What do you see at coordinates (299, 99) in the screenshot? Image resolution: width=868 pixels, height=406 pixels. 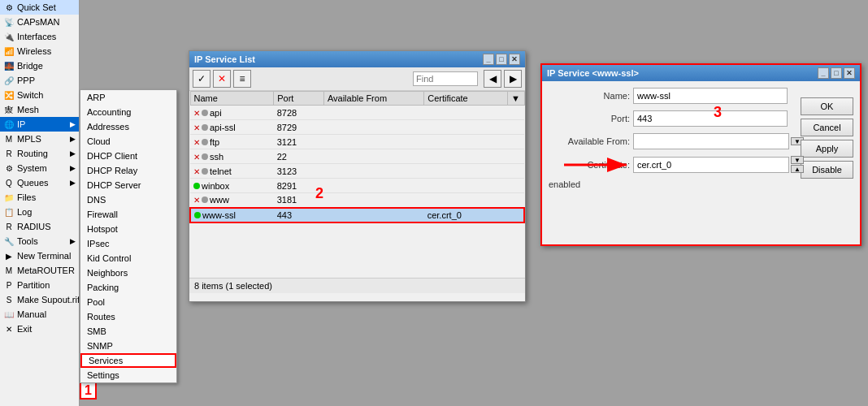 I see `col-header-port: Port` at bounding box center [299, 99].